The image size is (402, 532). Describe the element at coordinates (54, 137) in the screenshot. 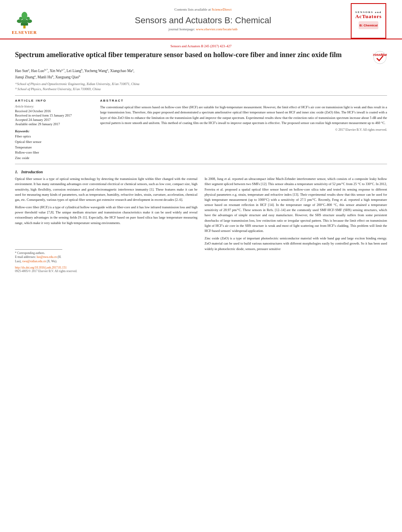

I see `keyword-fiber-optics: Fiber optics` at that location.